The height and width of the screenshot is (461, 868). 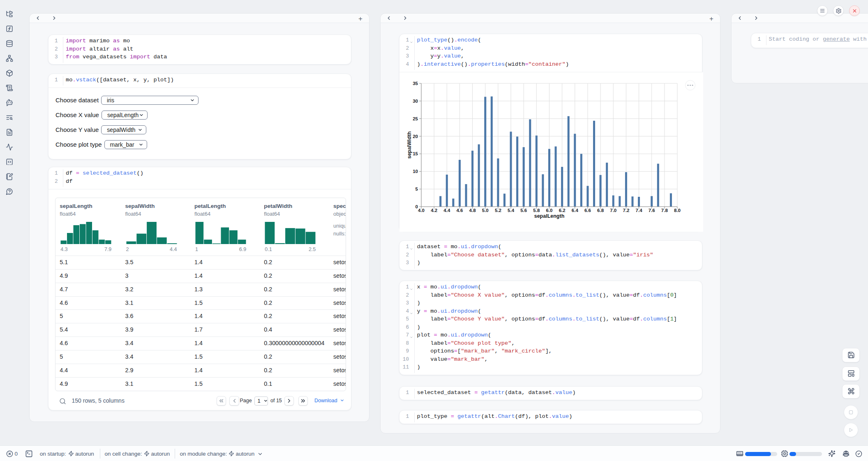 I want to click on svg-text: 4.0, so click(x=421, y=210).